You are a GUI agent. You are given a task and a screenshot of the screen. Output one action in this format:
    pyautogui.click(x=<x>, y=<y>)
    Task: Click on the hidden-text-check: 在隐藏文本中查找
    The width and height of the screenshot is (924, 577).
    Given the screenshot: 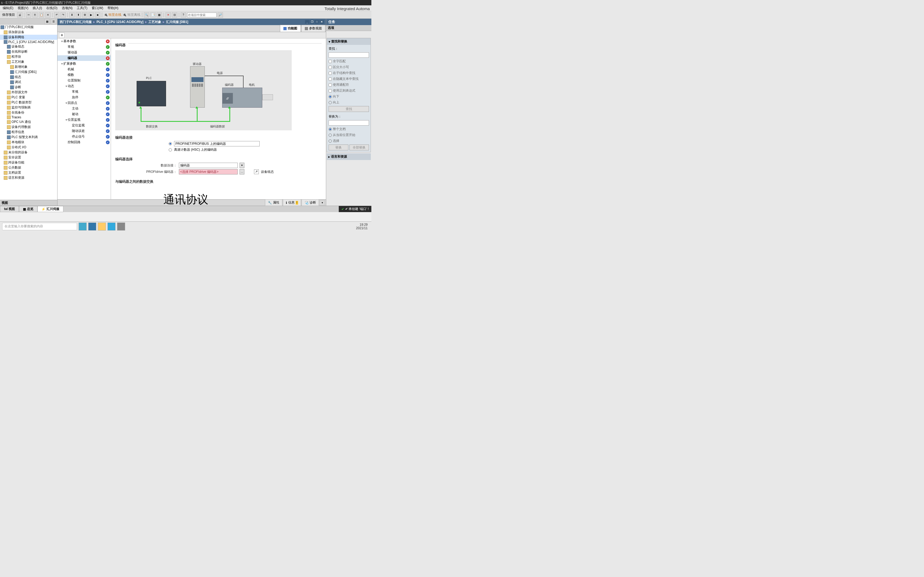 What is the action you would take?
    pyautogui.click(x=349, y=79)
    